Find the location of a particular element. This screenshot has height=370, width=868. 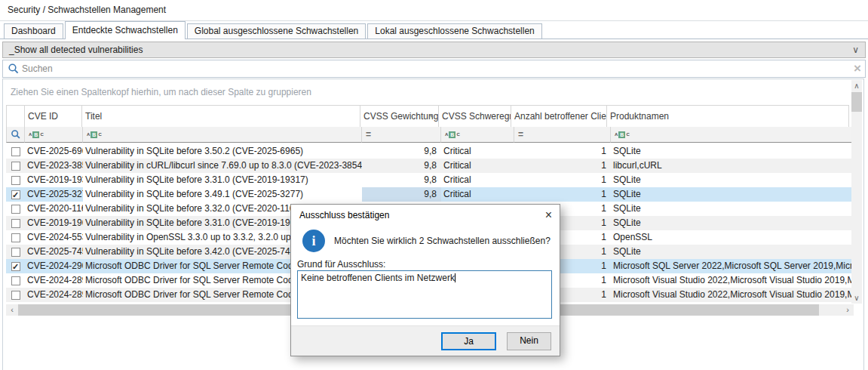

reason-text: Keine betroffenen Clients im Netzwerk is located at coordinates (378, 278).